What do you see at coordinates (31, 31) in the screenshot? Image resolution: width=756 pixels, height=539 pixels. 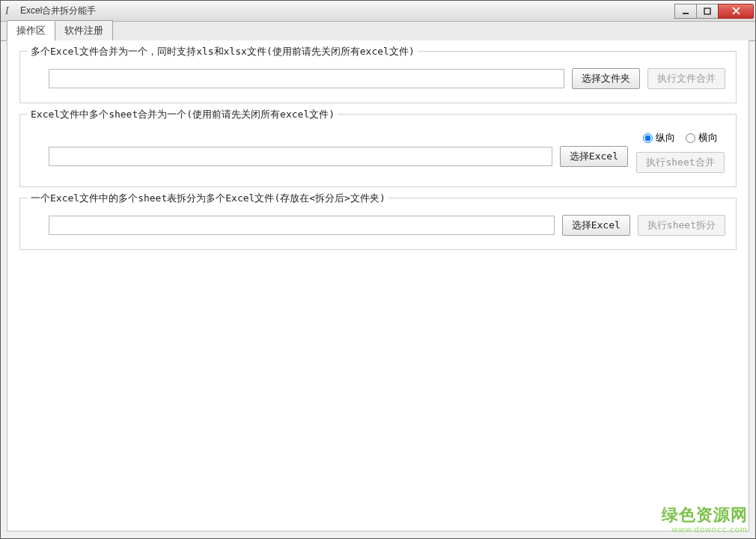 I see `tab-operate: 操作区` at bounding box center [31, 31].